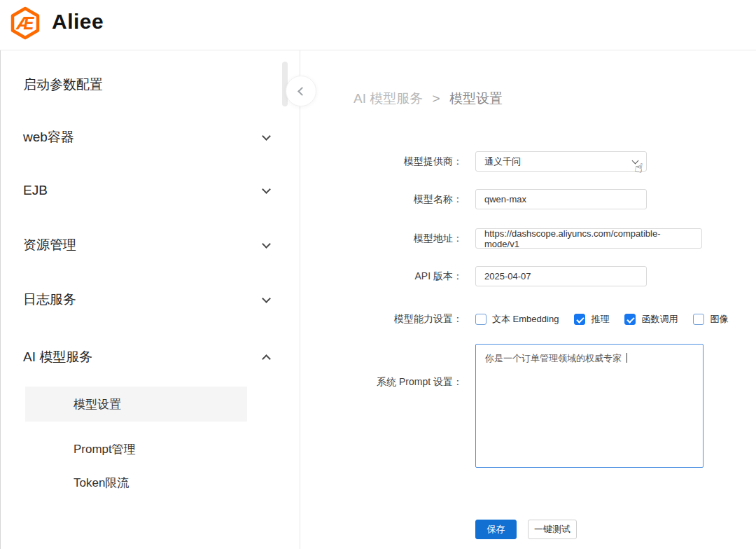  Describe the element at coordinates (561, 276) in the screenshot. I see `api-version-input: 2025-04-07` at that location.